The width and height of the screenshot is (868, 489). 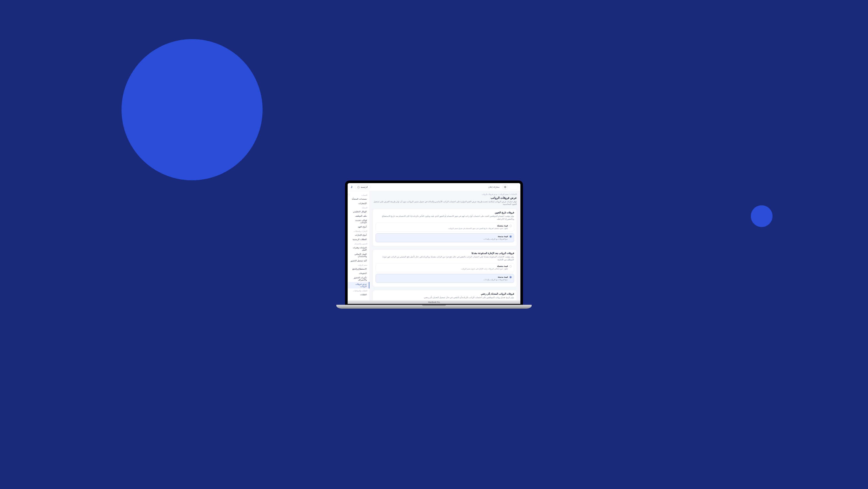 I want to click on option-description: إظهار عمود إضافي لفروقات راتب الإجازة في…, so click(x=443, y=269).